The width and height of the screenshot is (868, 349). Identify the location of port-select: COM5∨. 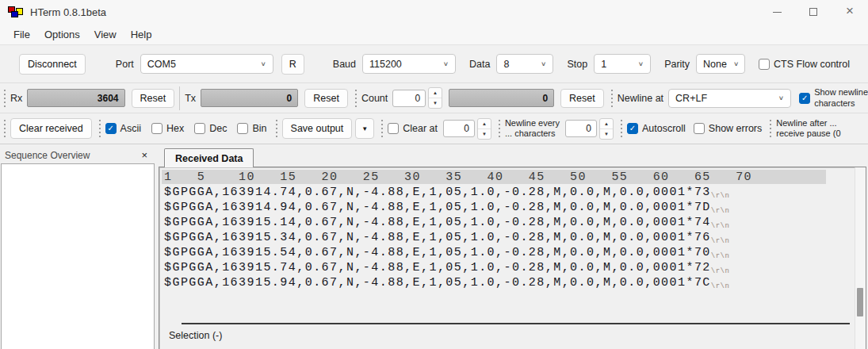
(207, 63).